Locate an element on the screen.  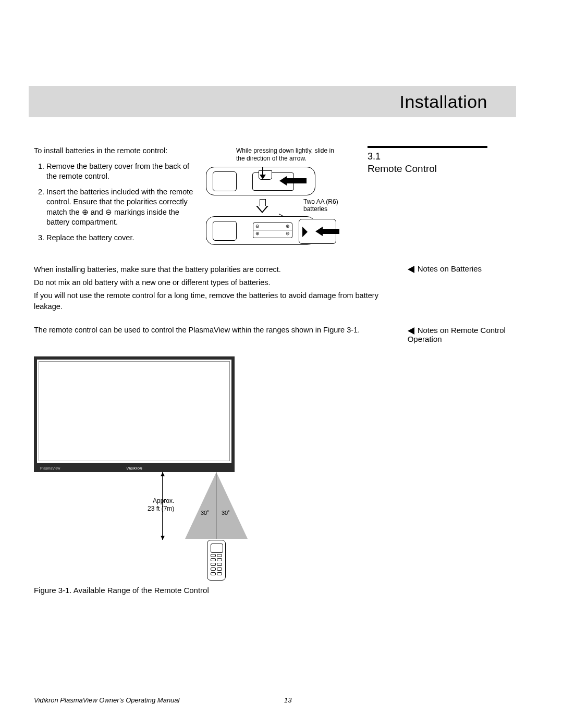
footer-title: Vidikron PlasmaView Owner's Operating Ma… is located at coordinates (159, 700).